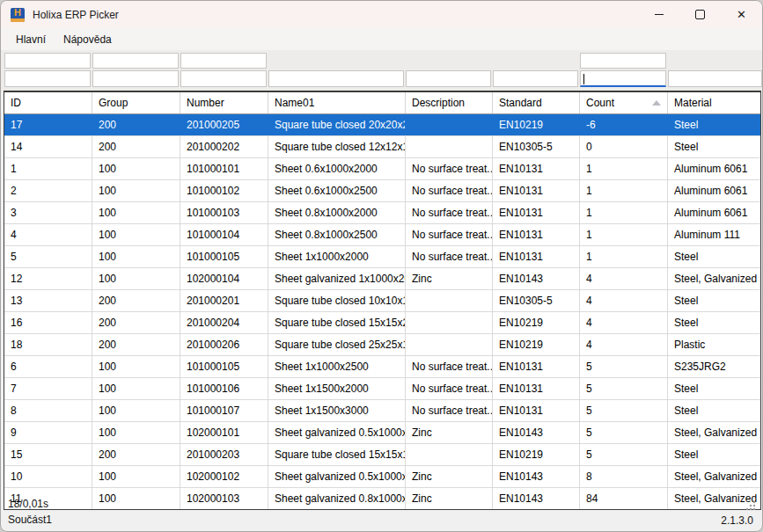  What do you see at coordinates (136, 61) in the screenshot?
I see `filter-input-row1-group` at bounding box center [136, 61].